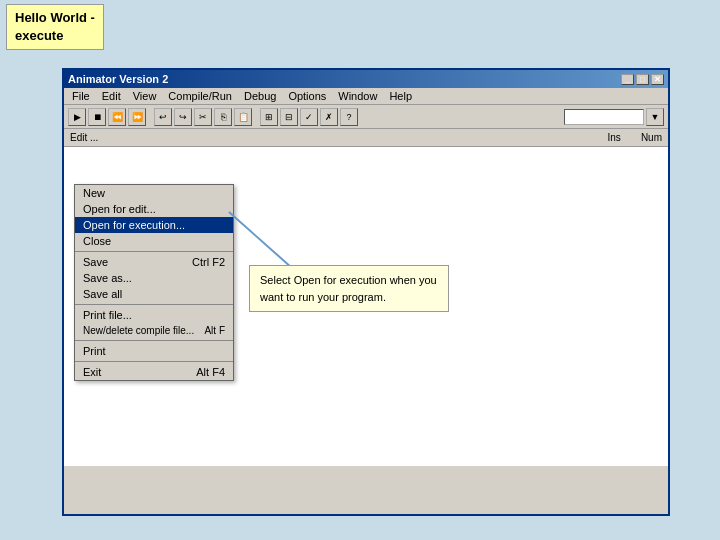 This screenshot has height=540, width=720. What do you see at coordinates (203, 117) in the screenshot?
I see `toolbar-btn-7: ✂` at bounding box center [203, 117].